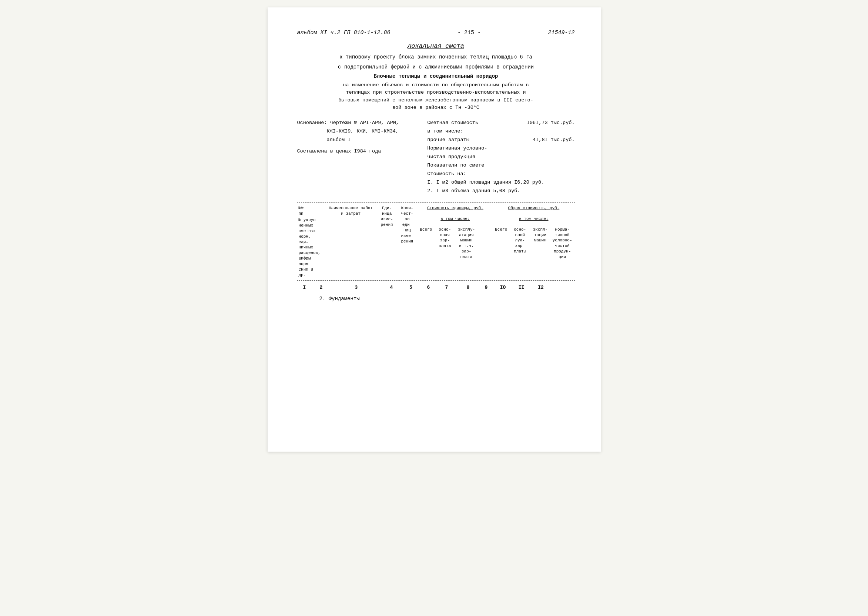  Describe the element at coordinates (501, 174) in the screenshot. I see `stoimost: Стоимость на:` at that location.